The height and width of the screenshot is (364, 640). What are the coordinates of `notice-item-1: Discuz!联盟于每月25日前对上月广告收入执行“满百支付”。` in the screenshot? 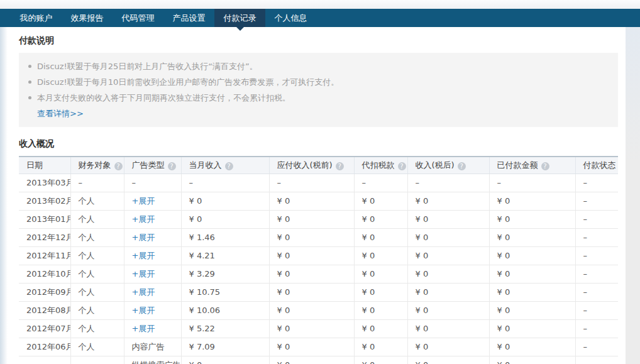 It's located at (317, 67).